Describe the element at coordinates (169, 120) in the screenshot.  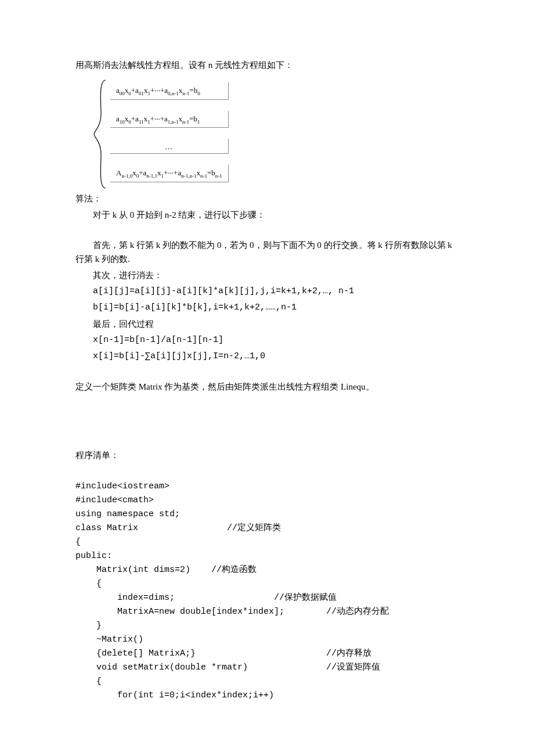
I see `equation-row-2: a10x0+a11x1+···+a1,n-1xn-1=b1` at that location.